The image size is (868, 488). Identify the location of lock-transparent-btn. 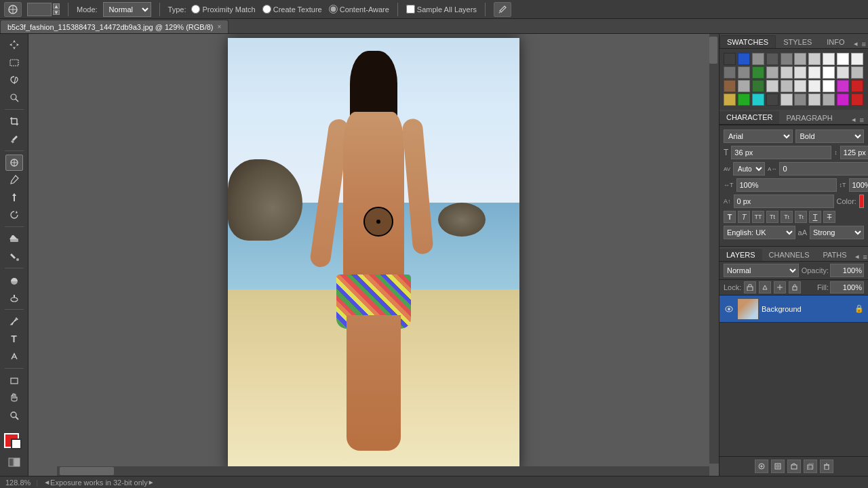
(750, 287).